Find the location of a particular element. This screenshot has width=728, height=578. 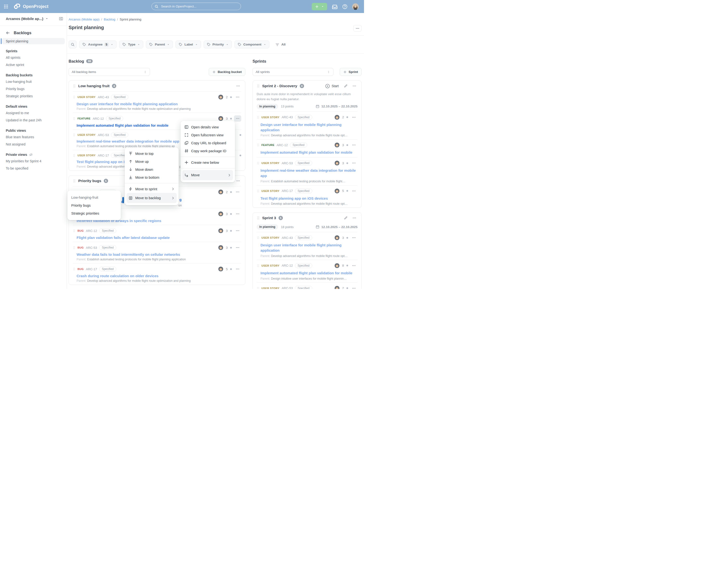

apps-grid-icon is located at coordinates (6, 7).